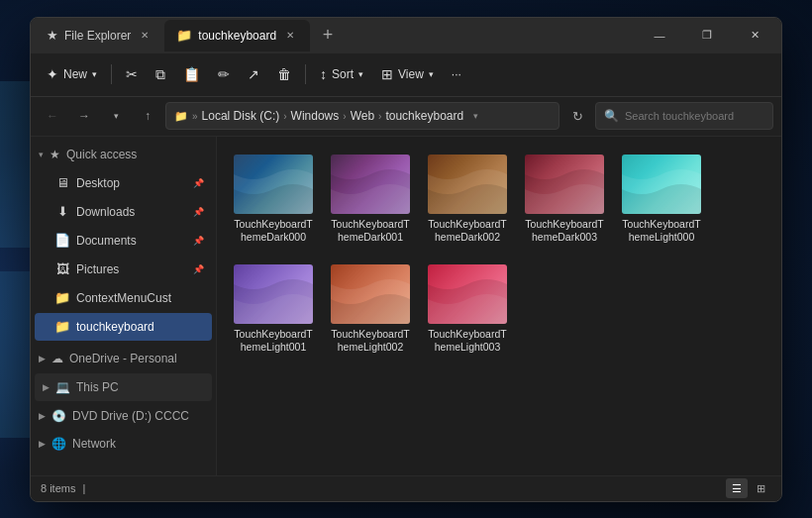  Describe the element at coordinates (661, 200) in the screenshot. I see `file-item: TouchKeyboardThemeLight000` at that location.